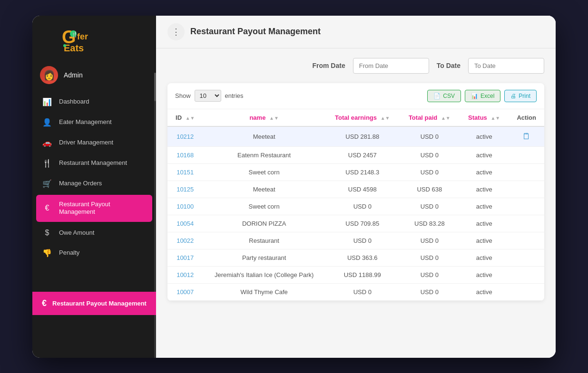  What do you see at coordinates (47, 102) in the screenshot?
I see `dashboard-icon: 📊` at bounding box center [47, 102].